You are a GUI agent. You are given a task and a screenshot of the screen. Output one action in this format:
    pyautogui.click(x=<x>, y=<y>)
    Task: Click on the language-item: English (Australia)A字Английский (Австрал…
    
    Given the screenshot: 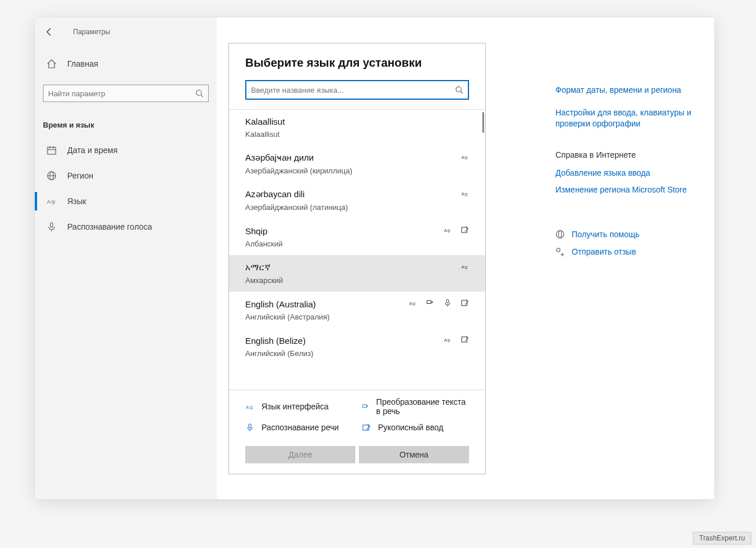 What is the action you would take?
    pyautogui.click(x=357, y=310)
    